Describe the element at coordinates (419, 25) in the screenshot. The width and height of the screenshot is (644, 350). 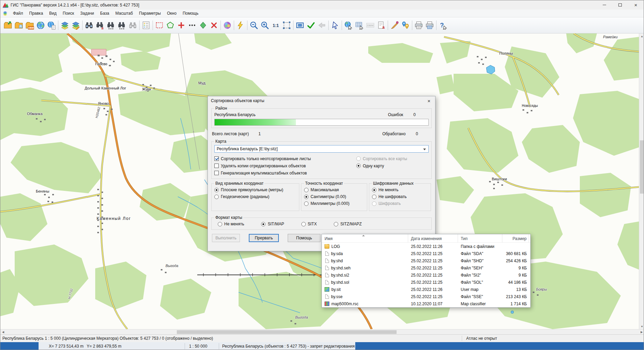
I see `print-icon` at that location.